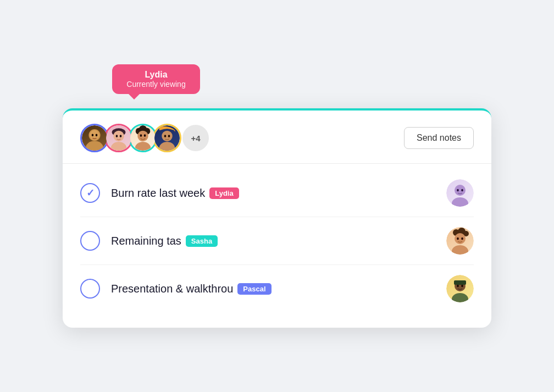 The height and width of the screenshot is (392, 554). I want to click on task-text-wrap-3: Presentation & walkthrou Pascal, so click(279, 289).